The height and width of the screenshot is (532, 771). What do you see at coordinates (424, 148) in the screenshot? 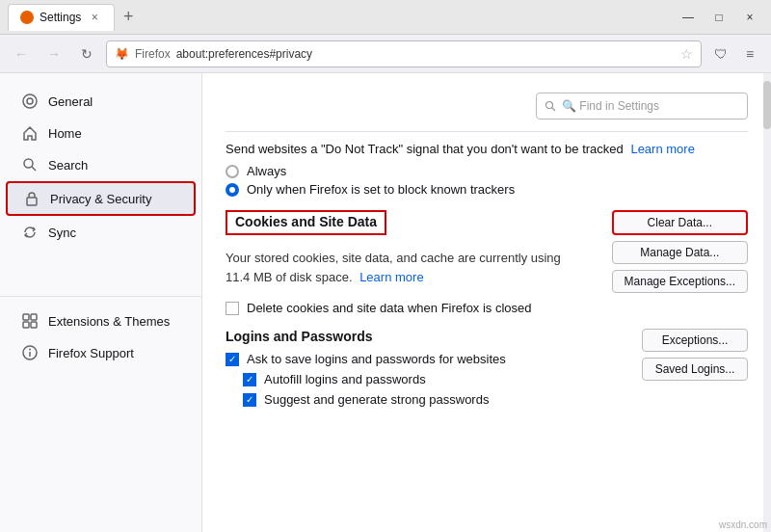
I see `dnt-label: Send websites a "Do Not Track" signal th…` at bounding box center [424, 148].